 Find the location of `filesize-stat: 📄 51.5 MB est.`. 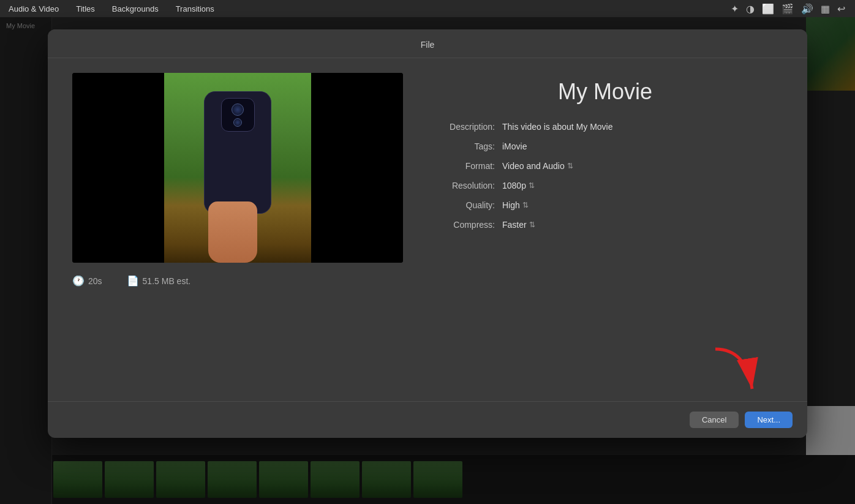

filesize-stat: 📄 51.5 MB est. is located at coordinates (159, 280).